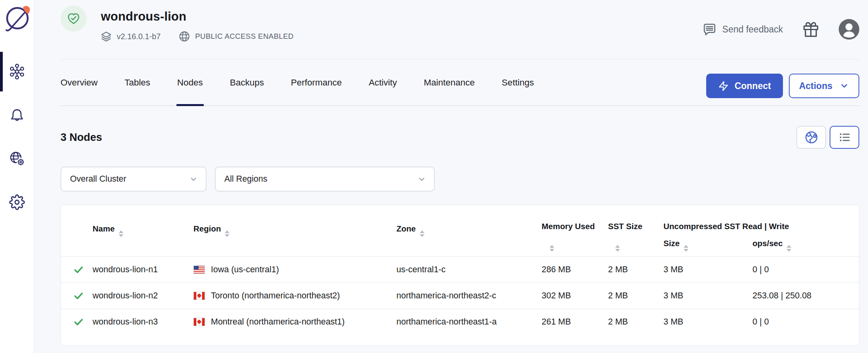 The height and width of the screenshot is (353, 868). Describe the element at coordinates (460, 296) in the screenshot. I see `table-row: wondrous-lion-n2` at that location.